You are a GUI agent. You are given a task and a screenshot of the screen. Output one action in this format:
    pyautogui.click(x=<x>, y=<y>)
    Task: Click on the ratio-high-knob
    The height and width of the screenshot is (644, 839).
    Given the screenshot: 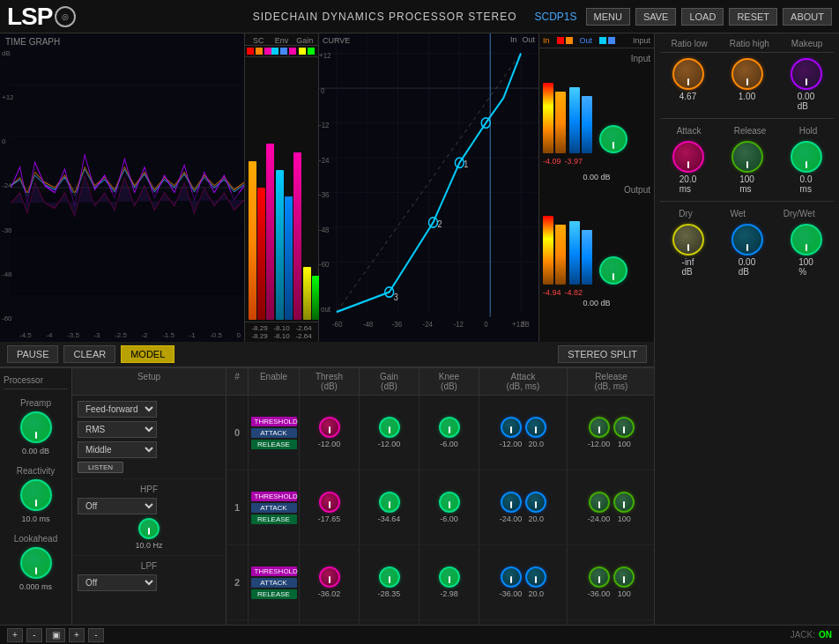 What is the action you would take?
    pyautogui.click(x=747, y=74)
    